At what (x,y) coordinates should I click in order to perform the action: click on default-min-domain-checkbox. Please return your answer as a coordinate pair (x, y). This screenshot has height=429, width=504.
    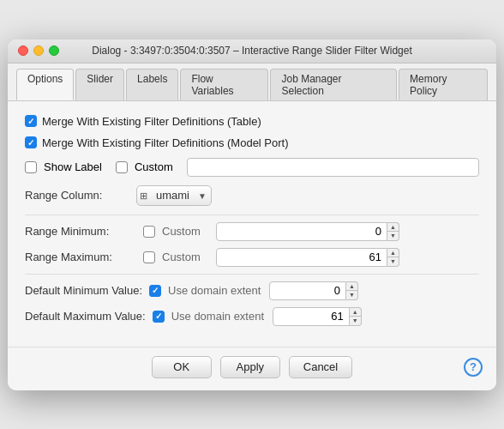
    Looking at the image, I should click on (155, 291).